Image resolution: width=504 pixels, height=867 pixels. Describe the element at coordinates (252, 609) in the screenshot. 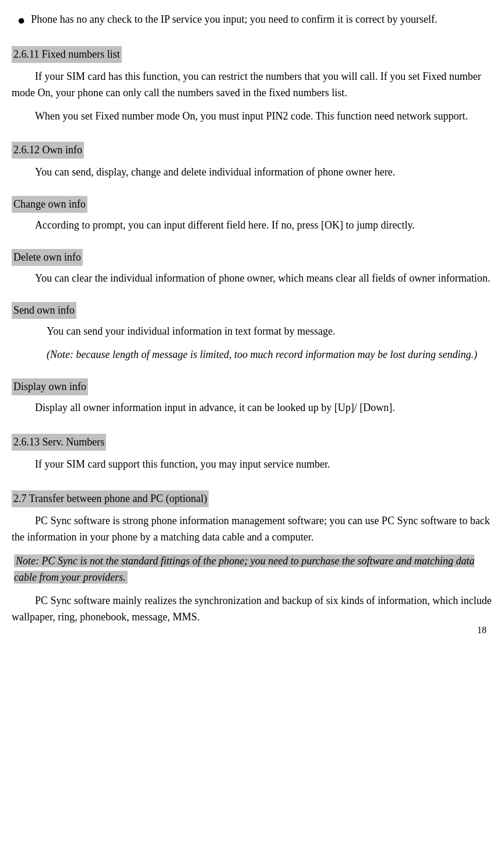

I see `section-27-para2: PC Sync software mainly realizes the syn…` at that location.